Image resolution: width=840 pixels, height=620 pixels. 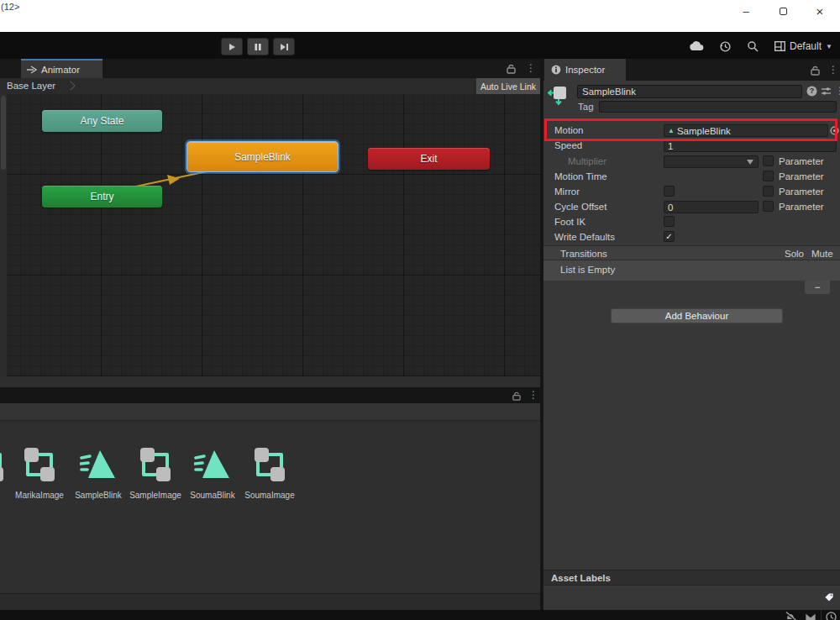 What do you see at coordinates (581, 578) in the screenshot?
I see `asset-labels-title: Asset Labels` at bounding box center [581, 578].